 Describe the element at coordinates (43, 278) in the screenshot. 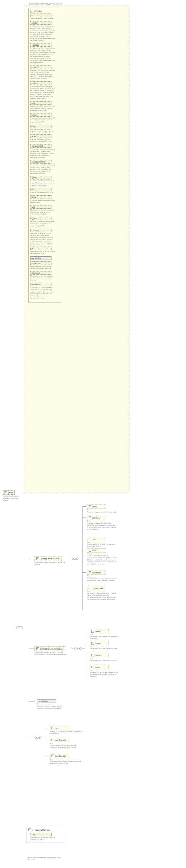

I see `attr-desc: The relevance of the metadata to the new…` at that location.